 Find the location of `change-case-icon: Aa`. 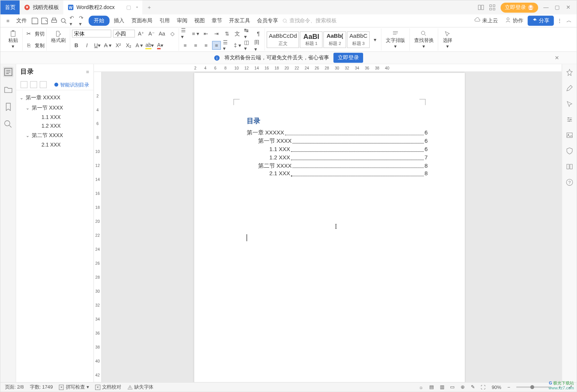

change-case-icon: Aa is located at coordinates (162, 33).